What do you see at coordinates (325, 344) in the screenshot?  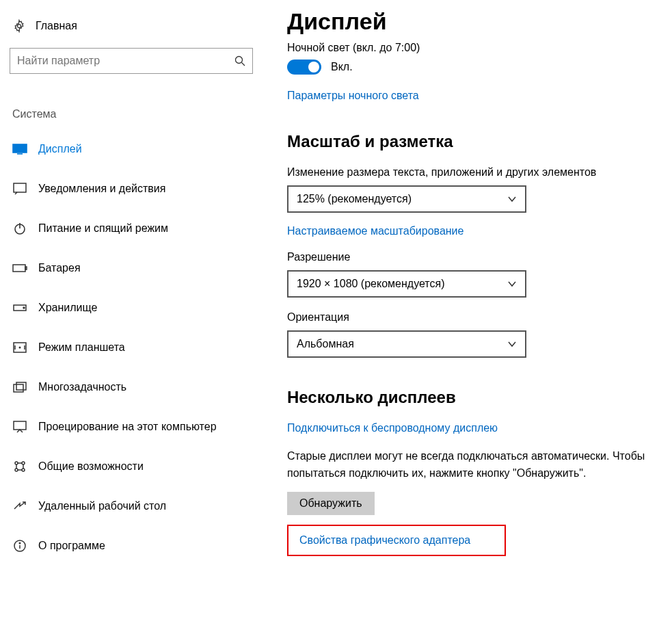 I see `orientation-value: Альбомная` at bounding box center [325, 344].